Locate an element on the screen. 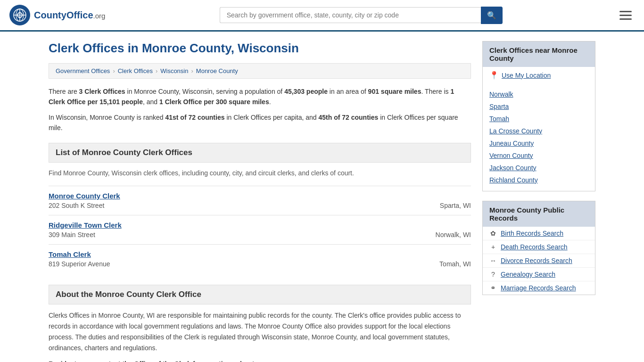 The width and height of the screenshot is (644, 362). hamburger-menu-button is located at coordinates (626, 15).